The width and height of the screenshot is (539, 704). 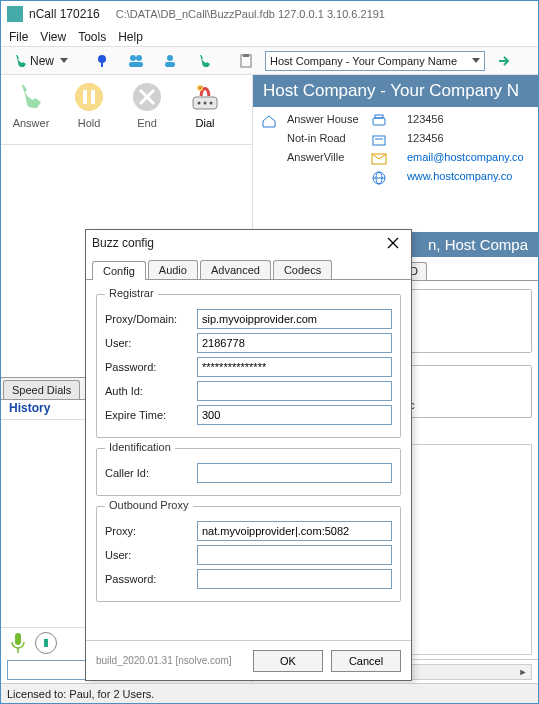 What do you see at coordinates (102, 61) in the screenshot?
I see `pin-icon` at bounding box center [102, 61].